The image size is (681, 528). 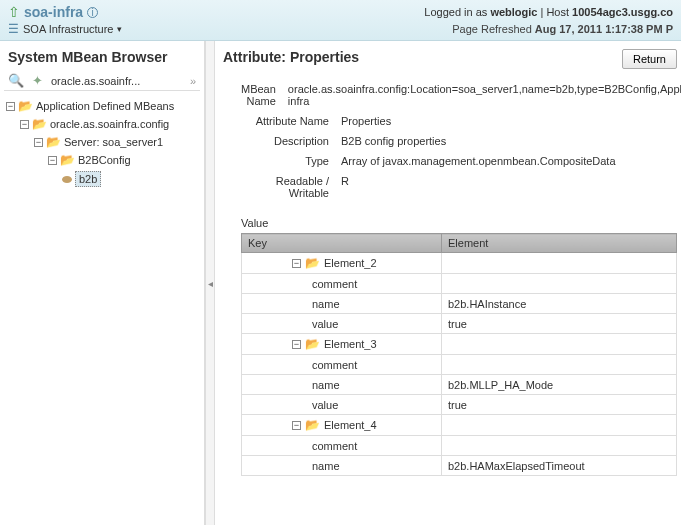 What do you see at coordinates (65, 29) in the screenshot?
I see `infra-menu: ☰ SOA Infrastructure ▾` at bounding box center [65, 29].